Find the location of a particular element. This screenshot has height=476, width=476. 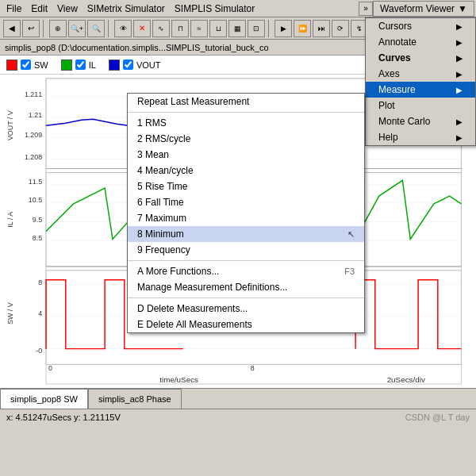

toolbar-zoom-out: 🔍 is located at coordinates (96, 29).